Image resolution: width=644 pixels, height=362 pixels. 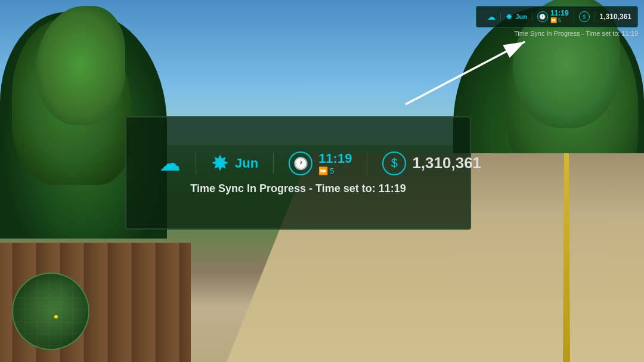 I want to click on panel-clock-icon: 🕐, so click(x=301, y=163).